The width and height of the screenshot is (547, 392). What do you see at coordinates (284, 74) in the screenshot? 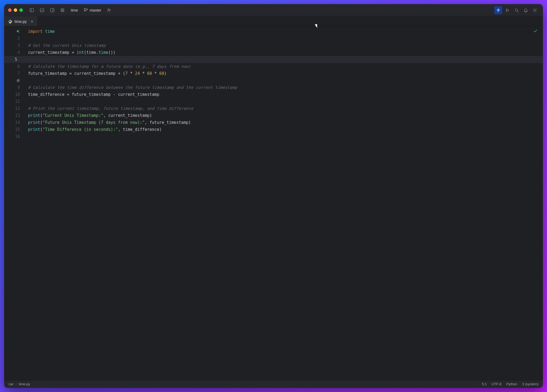
I see `code-line: future_timestamp = current_timestamp + (…` at bounding box center [284, 74].